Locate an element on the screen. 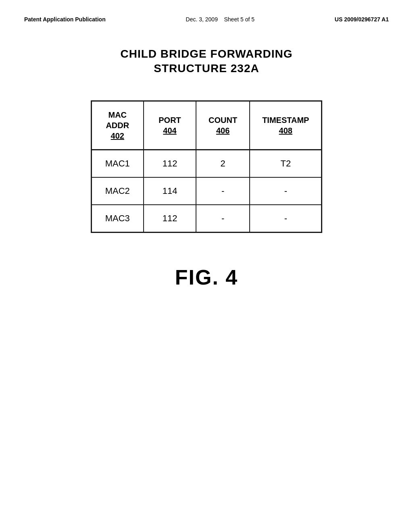  table-header-row: MACADDR 402 PORT 404 COUNT 406 is located at coordinates (206, 125).